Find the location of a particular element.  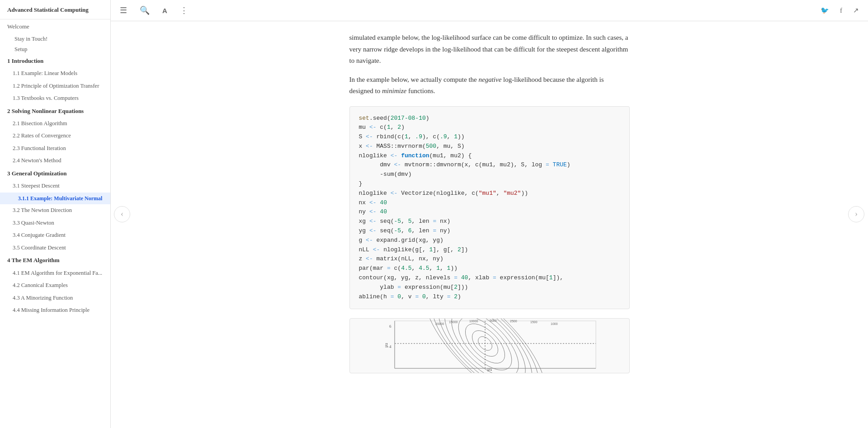

font-icon: A is located at coordinates (165, 11).